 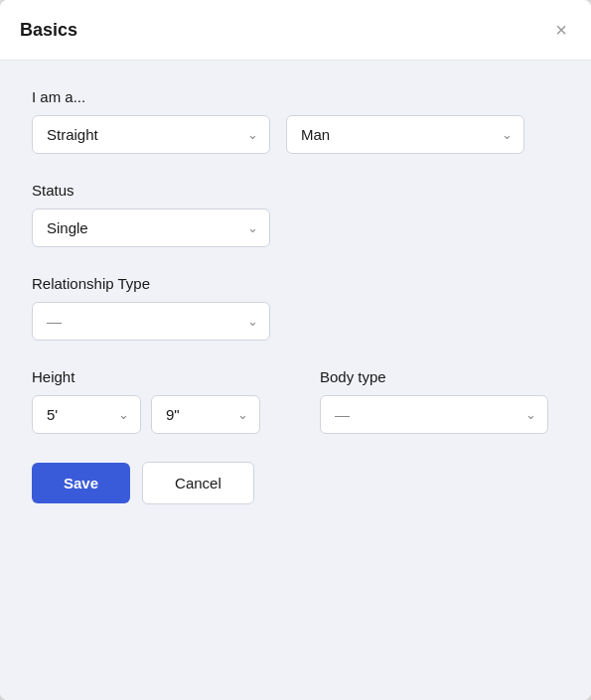 I want to click on cancel-button: Cancel, so click(x=199, y=483).